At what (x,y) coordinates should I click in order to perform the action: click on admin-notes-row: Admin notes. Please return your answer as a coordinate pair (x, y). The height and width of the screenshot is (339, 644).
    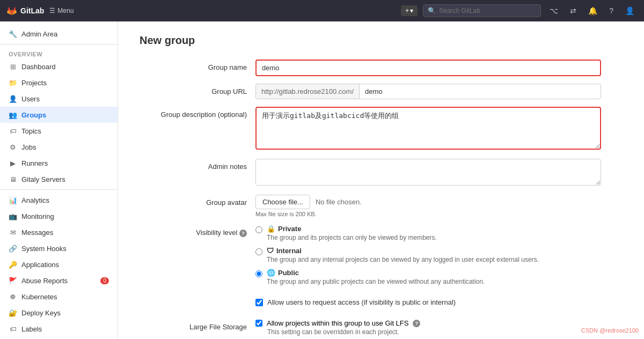
    Looking at the image, I should click on (370, 173).